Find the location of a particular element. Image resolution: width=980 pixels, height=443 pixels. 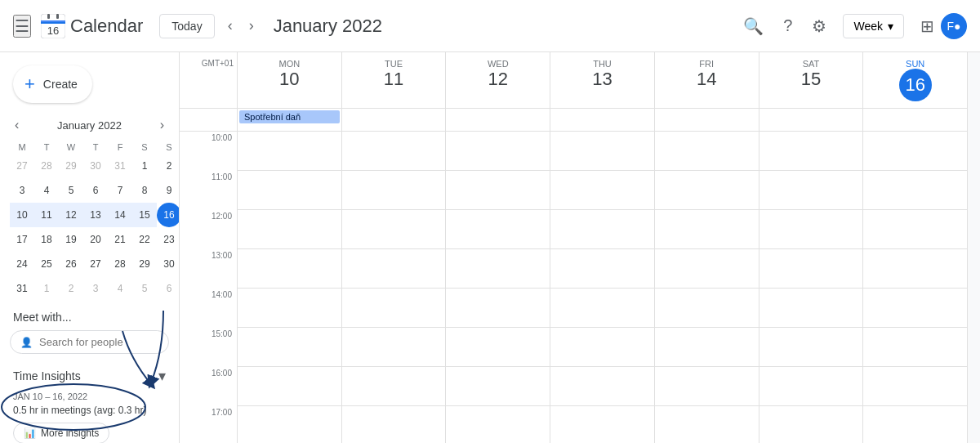

all-day-event: Spotřební daň is located at coordinates (289, 117).